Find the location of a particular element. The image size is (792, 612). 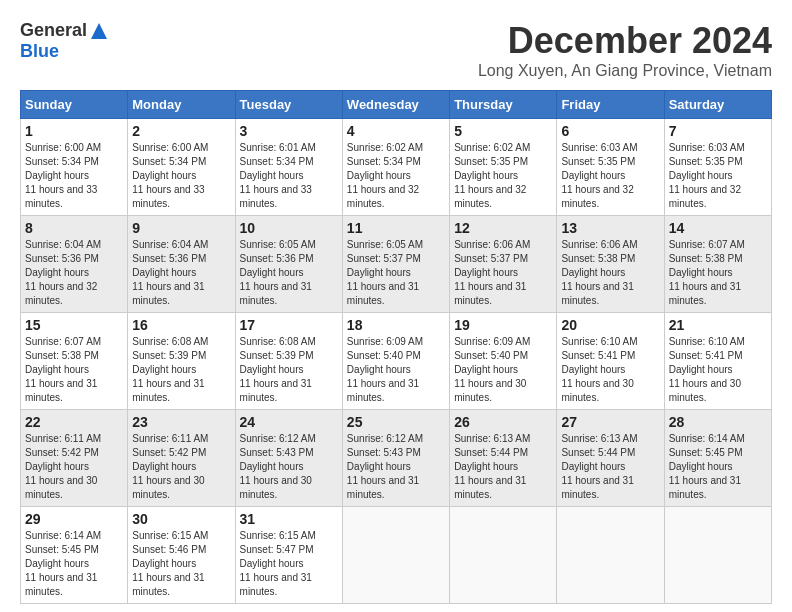

day-number: 15 is located at coordinates (74, 325).